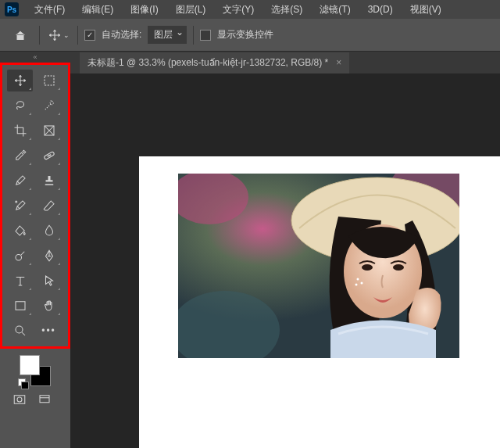 The width and height of the screenshot is (500, 448). What do you see at coordinates (339, 63) in the screenshot?
I see `close-tab-button: ×` at bounding box center [339, 63].